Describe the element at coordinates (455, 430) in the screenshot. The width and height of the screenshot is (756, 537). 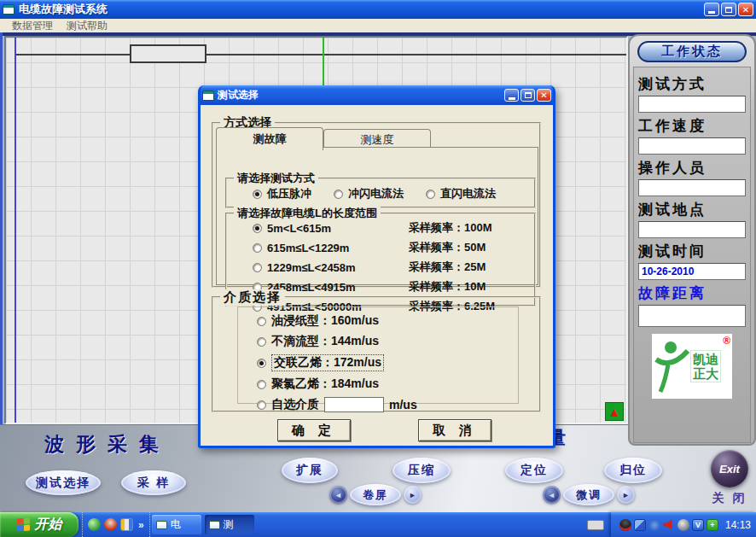
I see `cancel-button: 取 消` at that location.